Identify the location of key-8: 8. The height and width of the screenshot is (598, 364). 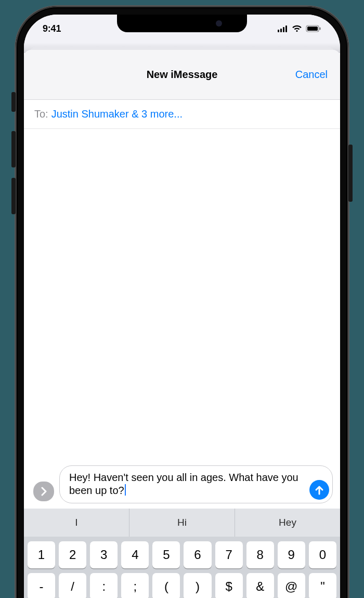
(260, 555).